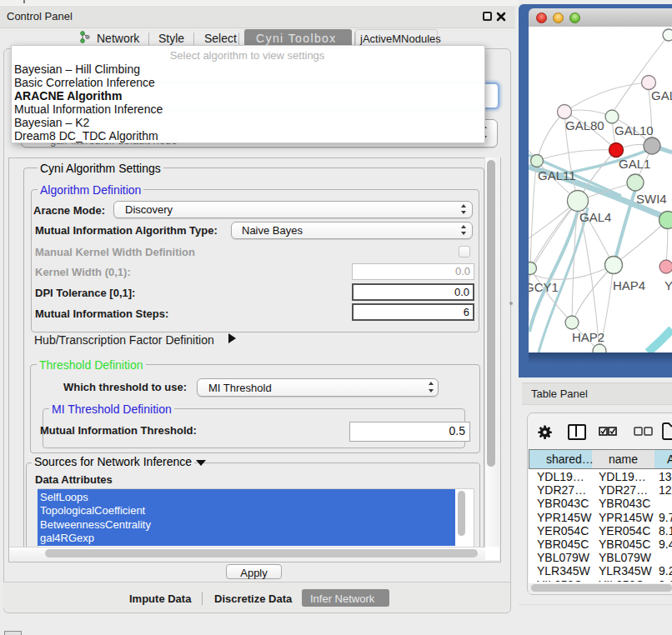  What do you see at coordinates (634, 163) in the screenshot?
I see `svg-text: GAL1` at bounding box center [634, 163].